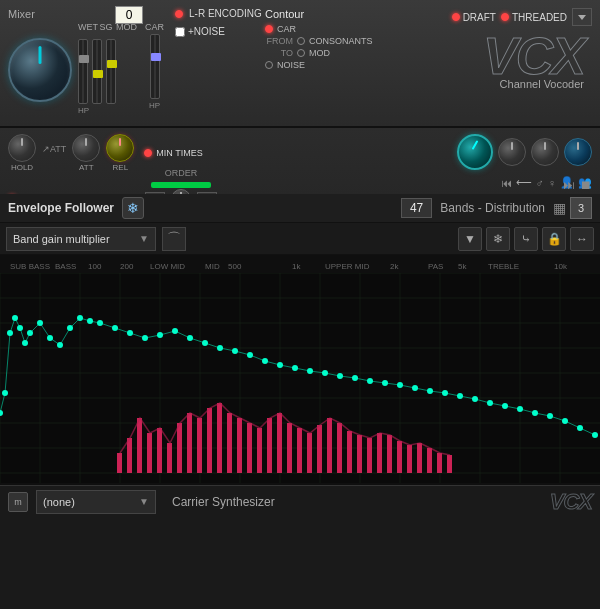 The image size is (600, 609). What do you see at coordinates (319, 14) in the screenshot?
I see `contour-title: Contour` at bounding box center [319, 14].